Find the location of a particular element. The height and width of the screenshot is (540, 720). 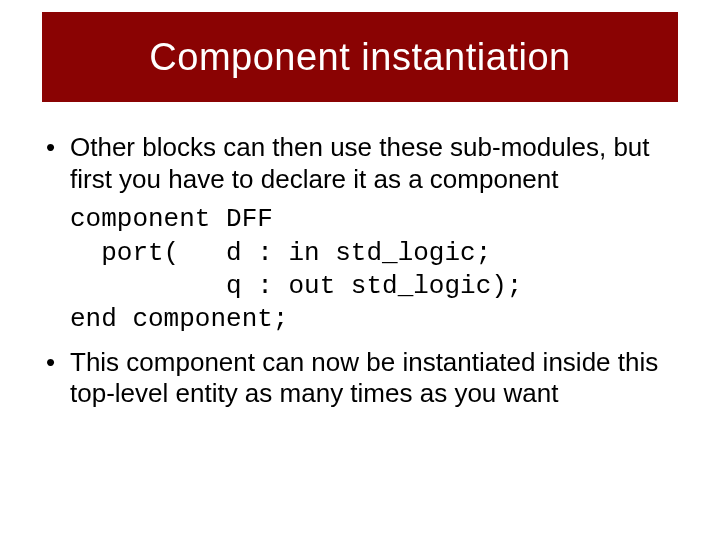

title-band: Component instantiation is located at coordinates (360, 57).